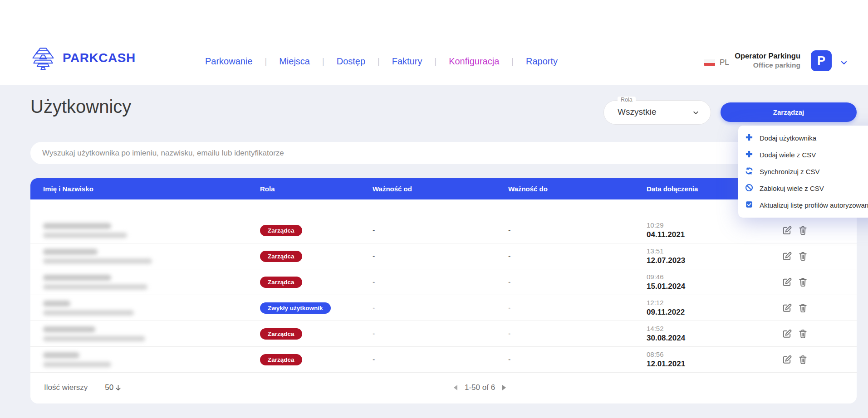 The width and height of the screenshot is (868, 418). I want to click on table-row: Zarządca--14:5230.08.2024, so click(444, 334).